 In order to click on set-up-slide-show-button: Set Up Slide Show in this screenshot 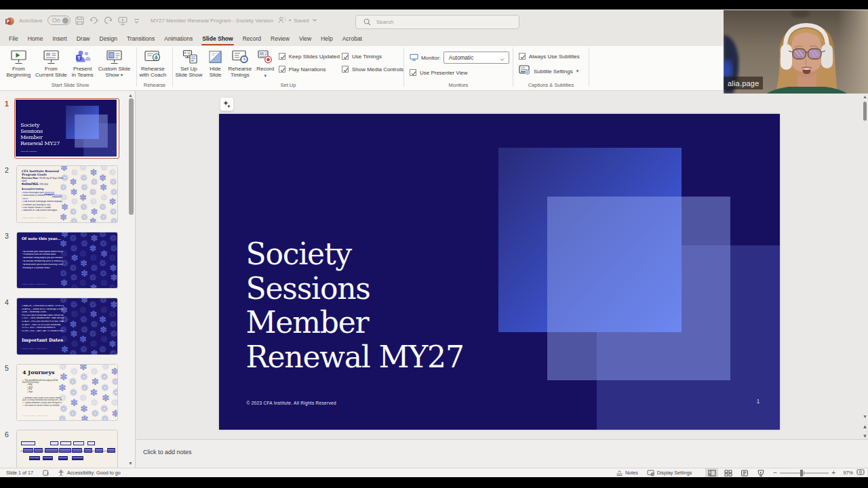, I will do `click(189, 62)`.